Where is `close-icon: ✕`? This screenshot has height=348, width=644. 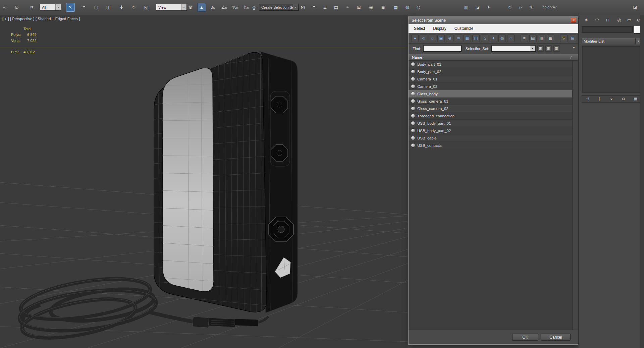
close-icon: ✕ is located at coordinates (574, 20).